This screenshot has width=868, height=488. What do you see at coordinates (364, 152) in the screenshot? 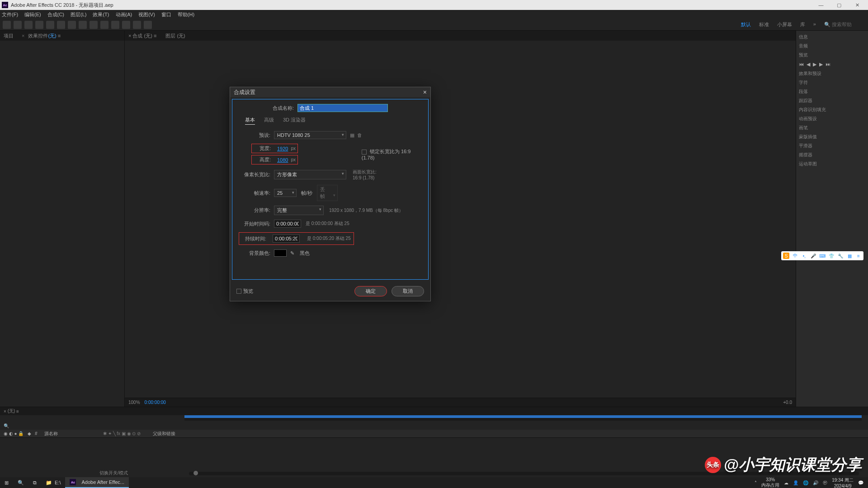
I see `lock-aspect-checkbox` at bounding box center [364, 152].